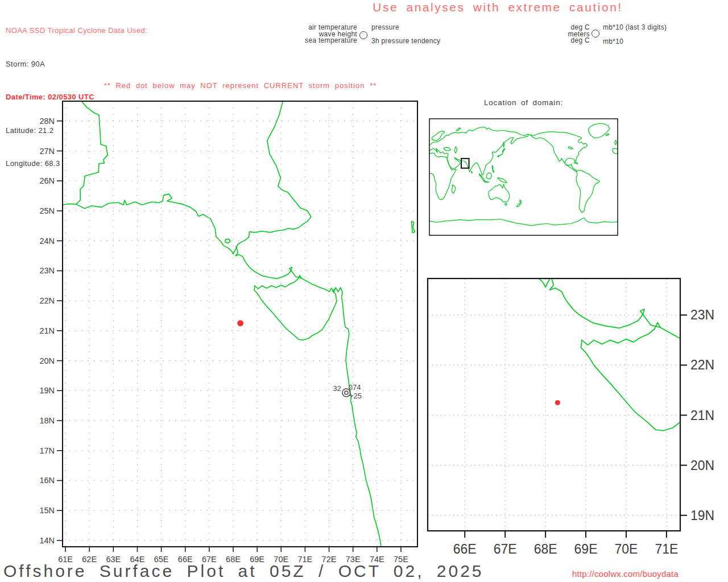  What do you see at coordinates (565, 34) in the screenshot?
I see `legend-units-left: deg C meters deg C` at bounding box center [565, 34].